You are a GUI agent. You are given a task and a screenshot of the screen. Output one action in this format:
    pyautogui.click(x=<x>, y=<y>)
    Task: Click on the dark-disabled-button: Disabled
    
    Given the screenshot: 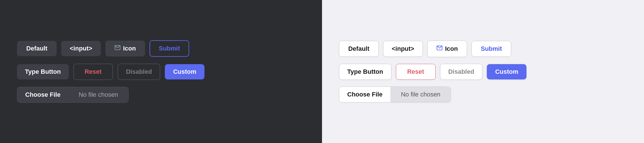 What is the action you would take?
    pyautogui.click(x=139, y=72)
    